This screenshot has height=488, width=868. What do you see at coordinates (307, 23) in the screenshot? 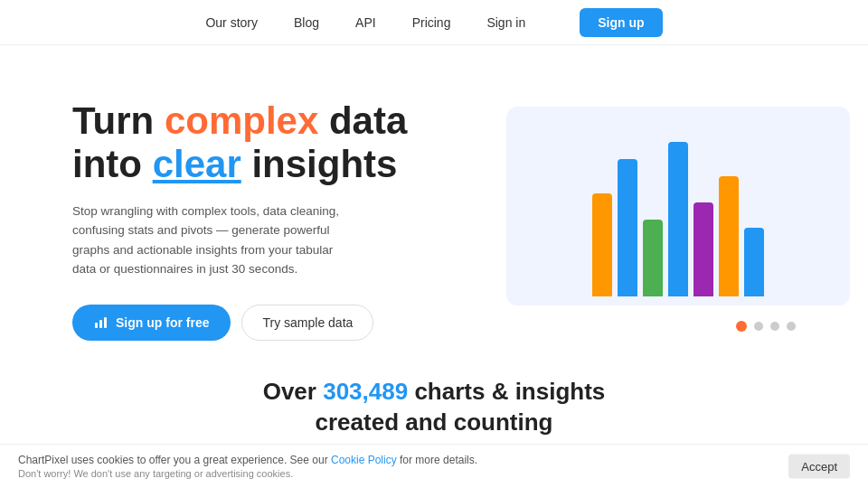
I see `nav-blog: Blog` at bounding box center [307, 23].